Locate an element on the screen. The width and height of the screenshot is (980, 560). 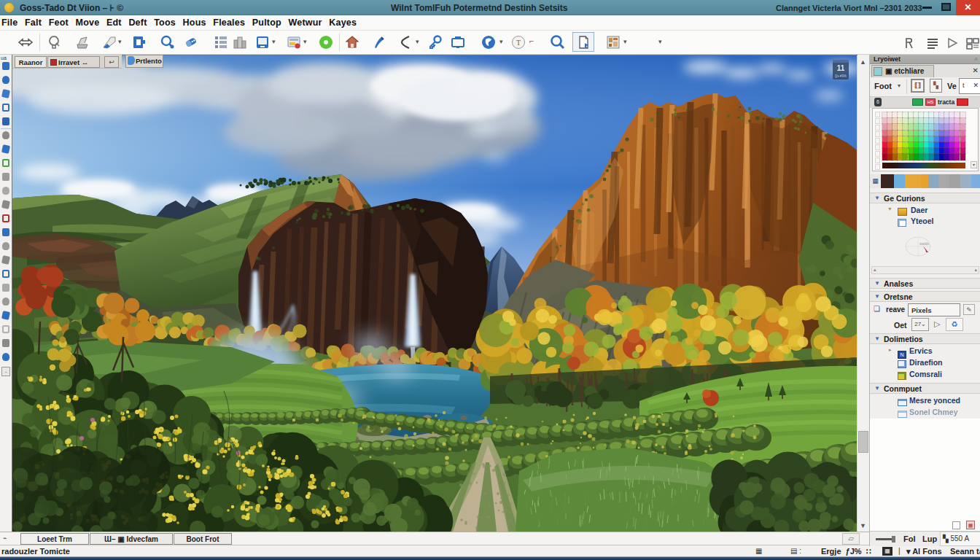
svg-text: watds is located at coordinates (925, 244).